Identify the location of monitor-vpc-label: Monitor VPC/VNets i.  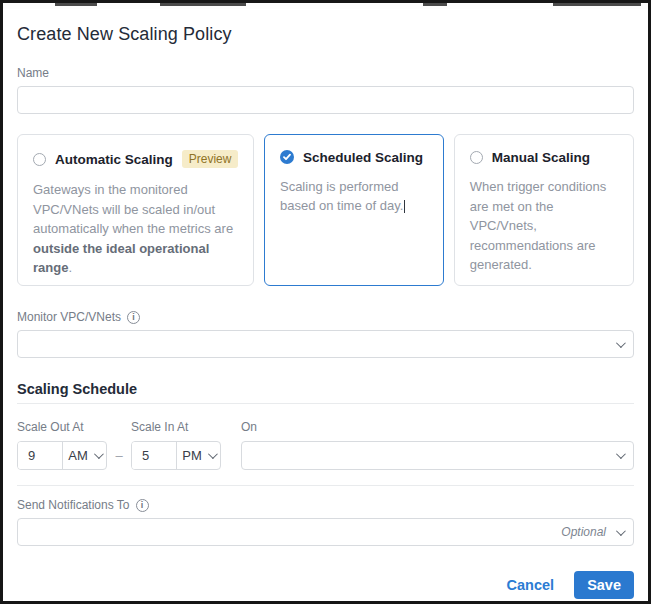
(326, 317).